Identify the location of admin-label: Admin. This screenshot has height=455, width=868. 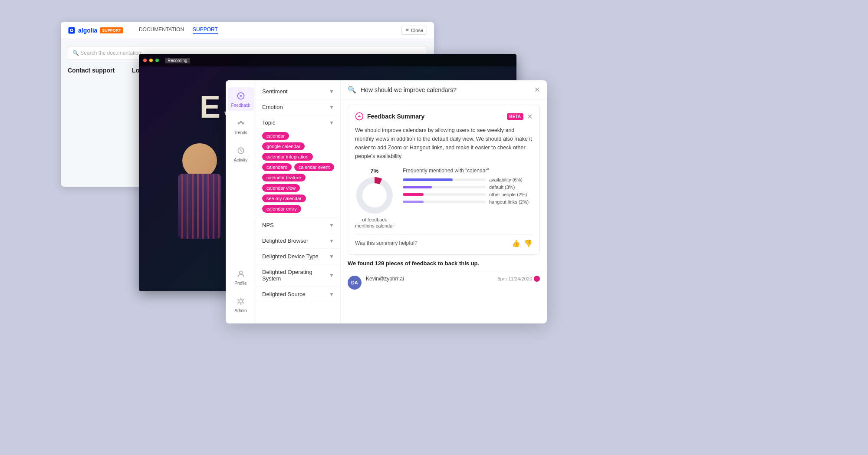
(240, 311).